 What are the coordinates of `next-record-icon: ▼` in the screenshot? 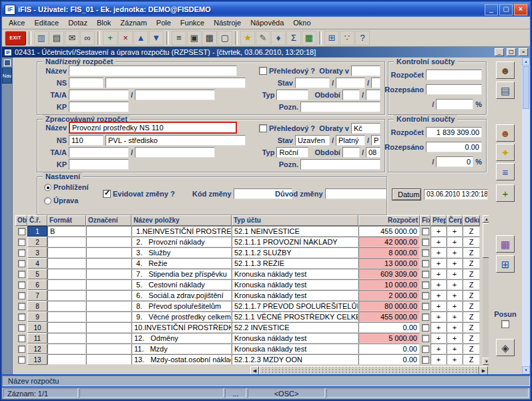 It's located at (156, 38).